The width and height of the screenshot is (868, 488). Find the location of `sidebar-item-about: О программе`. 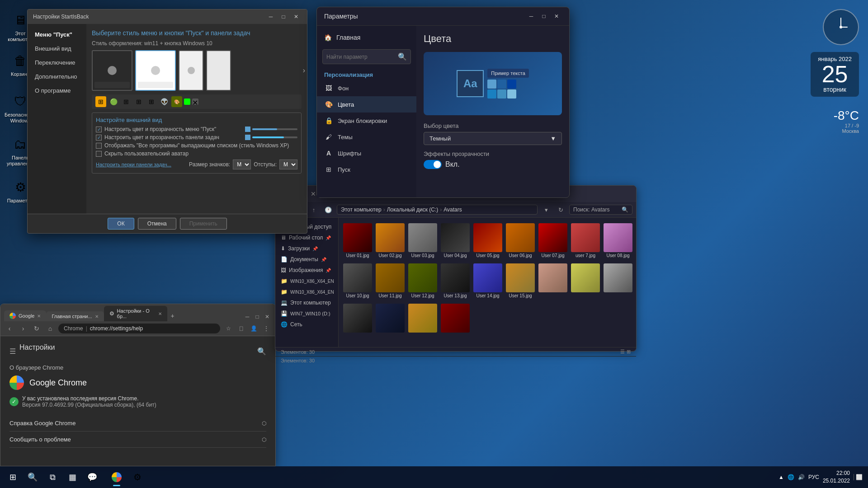

sidebar-item-about: О программе is located at coordinates (57, 90).